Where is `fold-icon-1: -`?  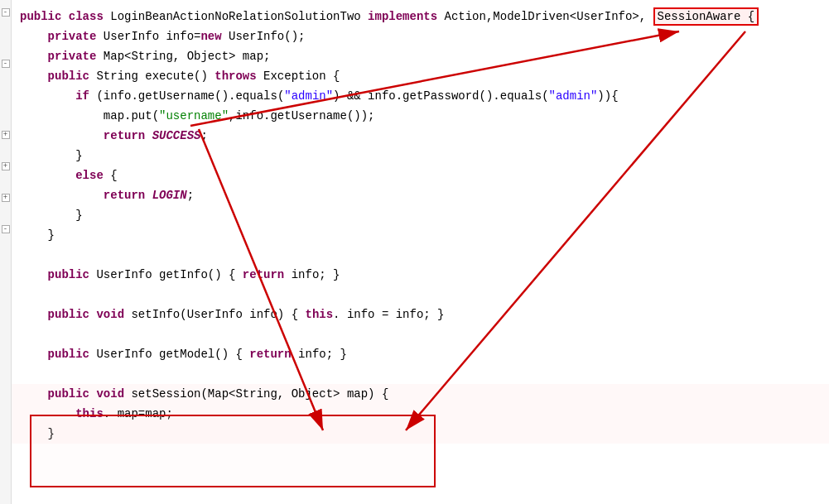 fold-icon-1: - is located at coordinates (6, 12).